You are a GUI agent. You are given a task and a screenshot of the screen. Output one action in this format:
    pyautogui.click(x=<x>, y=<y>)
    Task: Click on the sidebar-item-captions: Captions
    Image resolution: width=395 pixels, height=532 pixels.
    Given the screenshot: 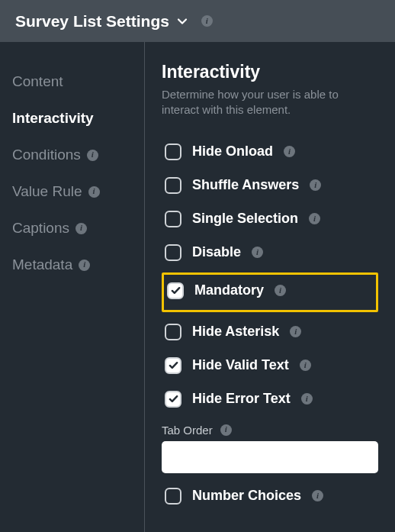 What is the action you would take?
    pyautogui.click(x=78, y=228)
    